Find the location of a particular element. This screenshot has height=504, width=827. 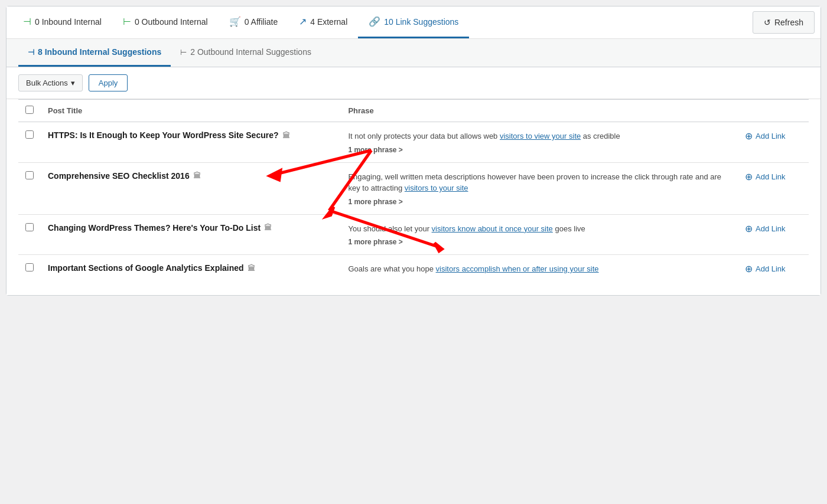

row-phrase-col-3: Goals are what you hope visitors accompl… is located at coordinates (539, 269).